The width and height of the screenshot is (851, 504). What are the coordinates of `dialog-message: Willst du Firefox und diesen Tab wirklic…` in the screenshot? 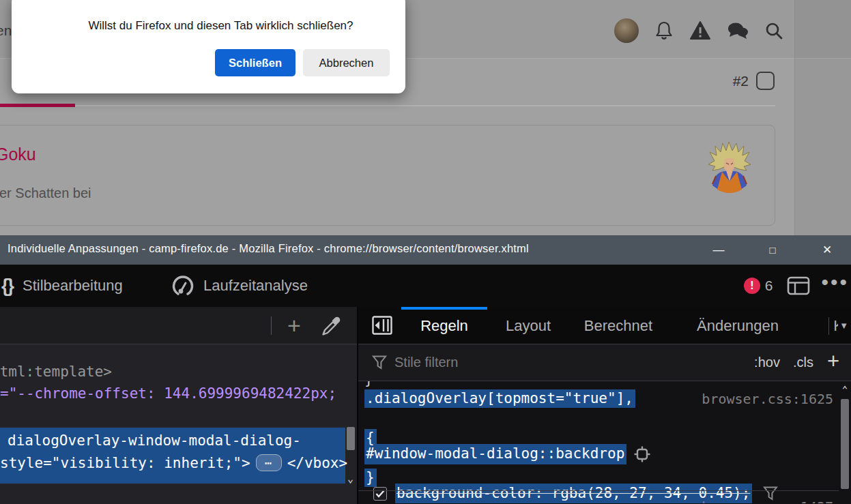 It's located at (209, 26).